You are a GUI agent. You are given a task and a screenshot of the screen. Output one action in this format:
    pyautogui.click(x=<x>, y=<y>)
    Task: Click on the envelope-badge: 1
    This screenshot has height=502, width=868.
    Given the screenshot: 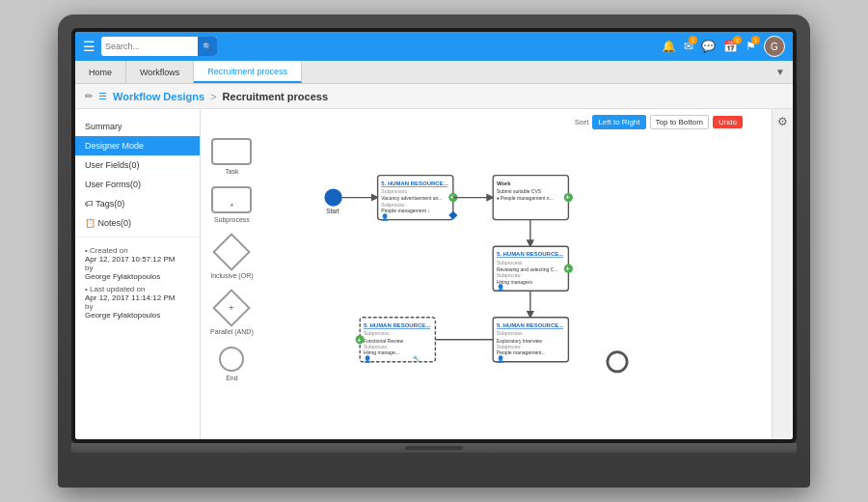 What is the action you would take?
    pyautogui.click(x=692, y=41)
    